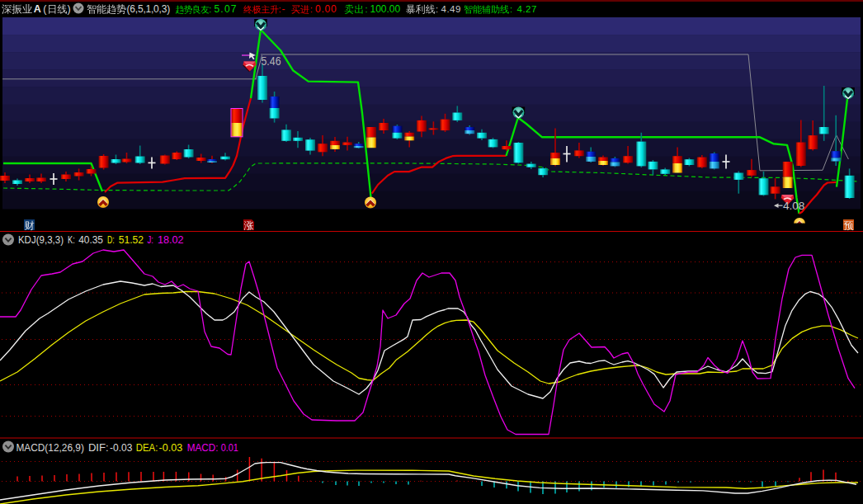  I want to click on svg-text: MACD(12,26,9), so click(50, 448).